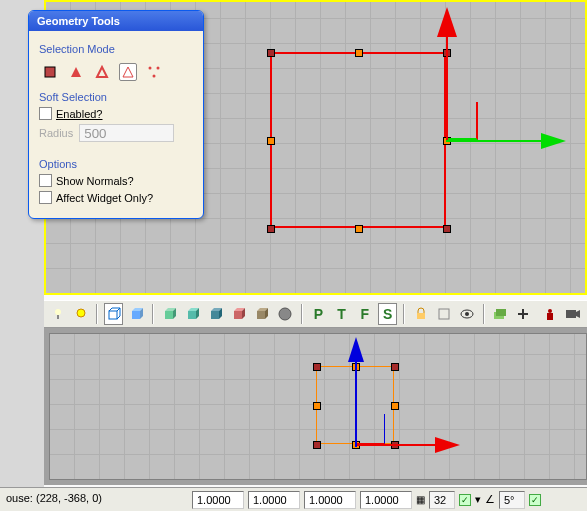 The height and width of the screenshot is (511, 587). What do you see at coordinates (496, 141) in the screenshot?
I see `gizmo-x-axis` at bounding box center [496, 141].